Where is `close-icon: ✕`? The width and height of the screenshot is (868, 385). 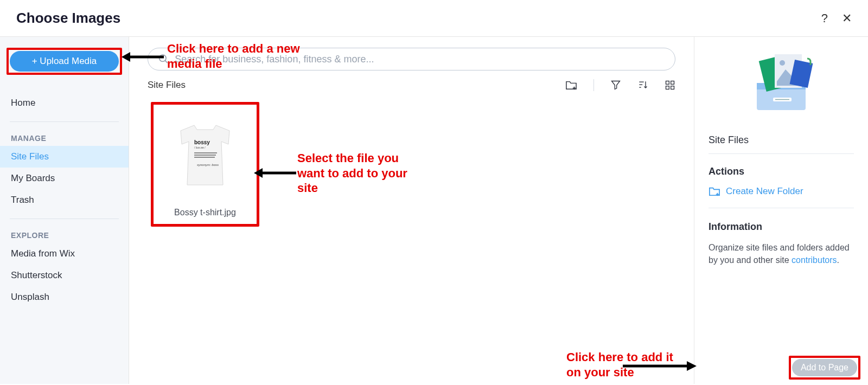
close-icon: ✕ is located at coordinates (847, 18).